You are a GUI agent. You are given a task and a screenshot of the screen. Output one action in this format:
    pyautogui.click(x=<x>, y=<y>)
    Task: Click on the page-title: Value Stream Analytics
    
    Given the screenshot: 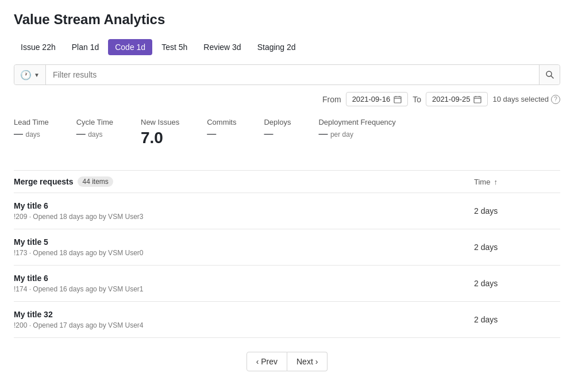 What is the action you would take?
    pyautogui.click(x=287, y=20)
    